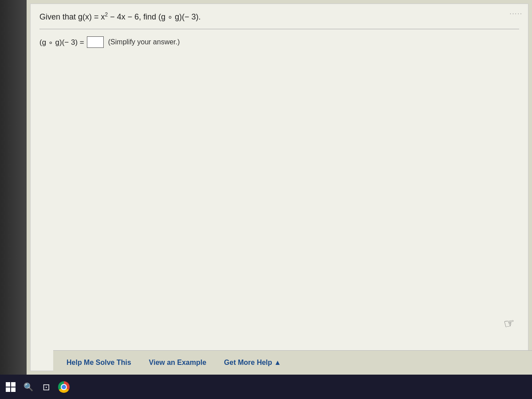 This screenshot has width=532, height=399. Describe the element at coordinates (279, 29) in the screenshot. I see `section-divider` at that location.